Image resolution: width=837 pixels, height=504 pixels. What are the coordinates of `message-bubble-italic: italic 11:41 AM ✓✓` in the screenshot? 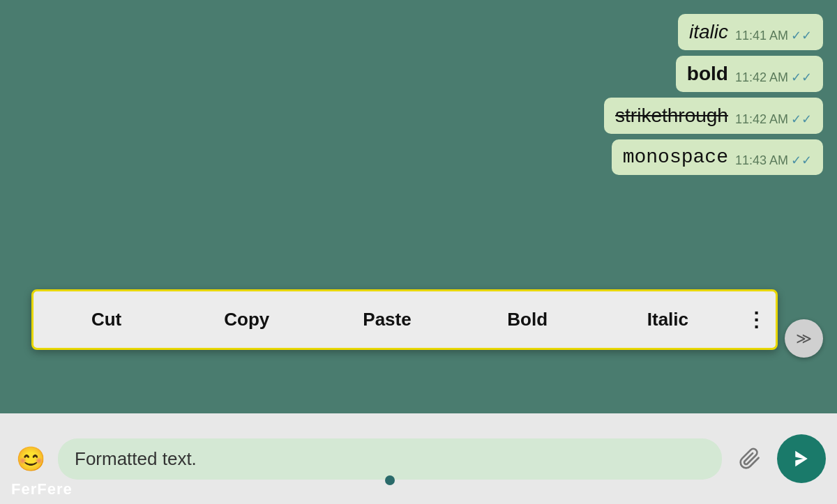 It's located at (751, 32).